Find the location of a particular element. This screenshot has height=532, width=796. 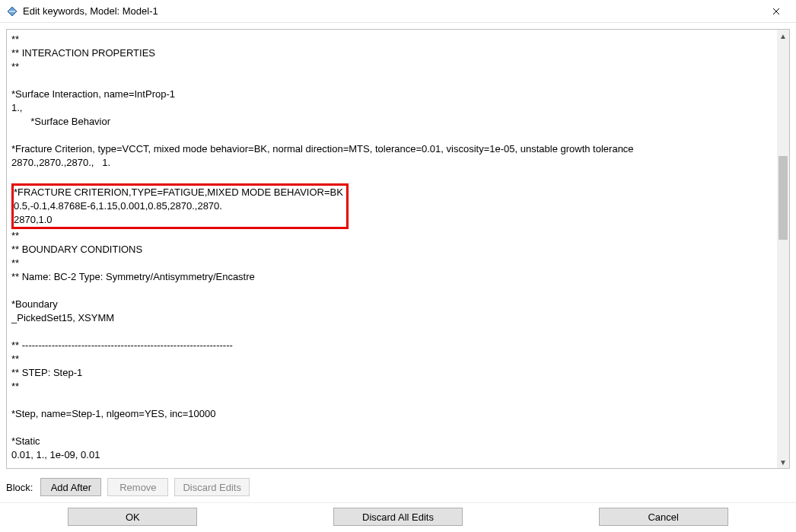

editor-line: *FRACTURE CRITERION,TYPE=FATIGUE,MIXED M… is located at coordinates (178, 193).